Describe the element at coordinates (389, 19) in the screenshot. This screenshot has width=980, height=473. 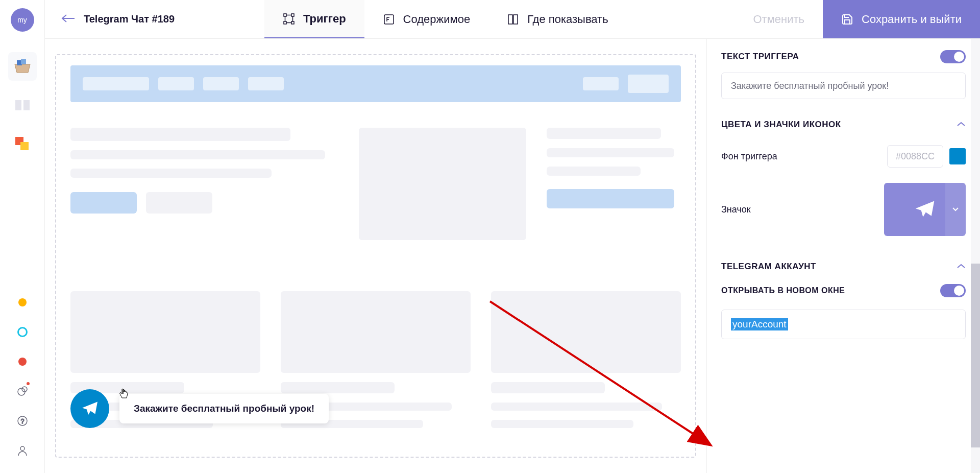
I see `content-icon` at that location.